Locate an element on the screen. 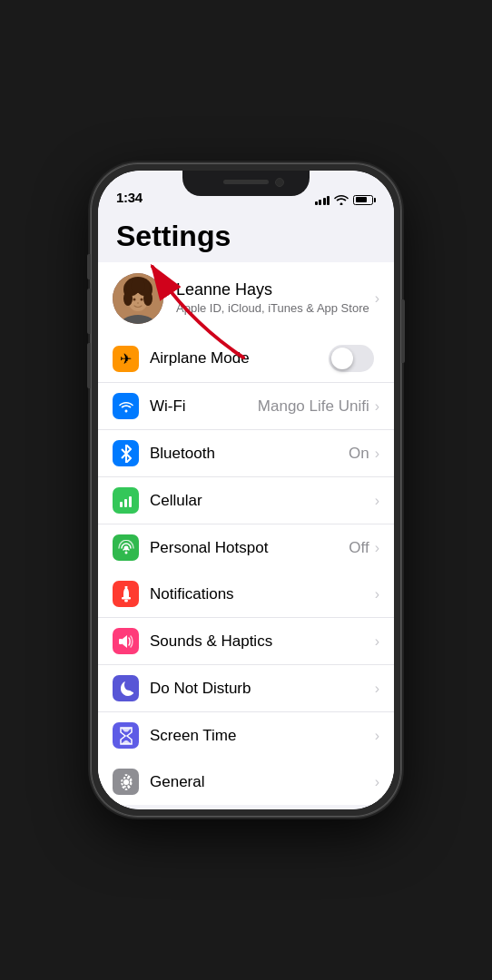  general-icon is located at coordinates (125, 782).